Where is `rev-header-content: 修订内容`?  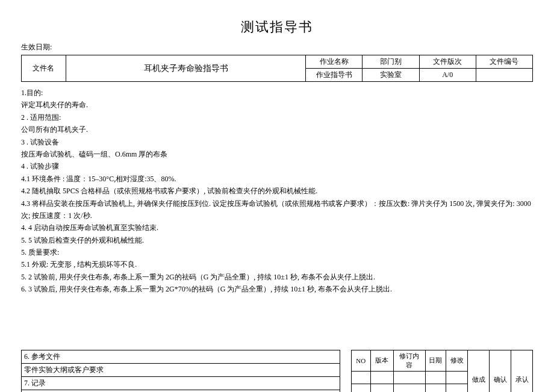 rev-header-content: 修订内容 is located at coordinates (409, 360).